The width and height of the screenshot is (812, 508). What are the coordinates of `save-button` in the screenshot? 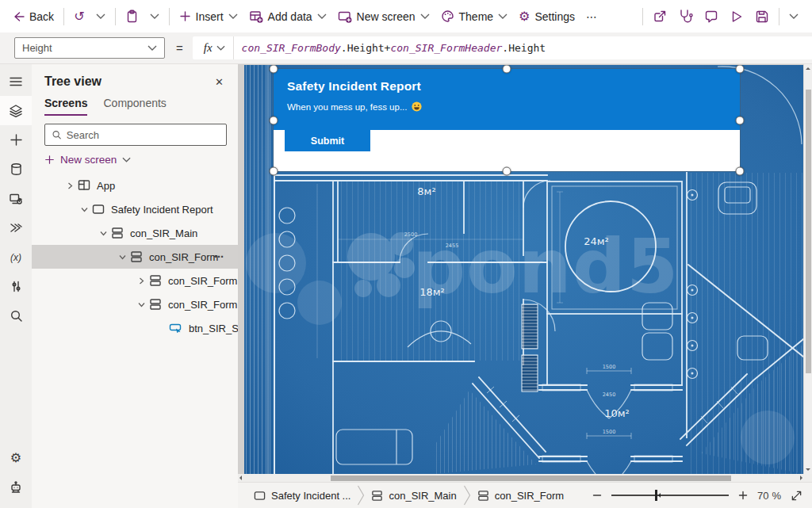 It's located at (762, 17).